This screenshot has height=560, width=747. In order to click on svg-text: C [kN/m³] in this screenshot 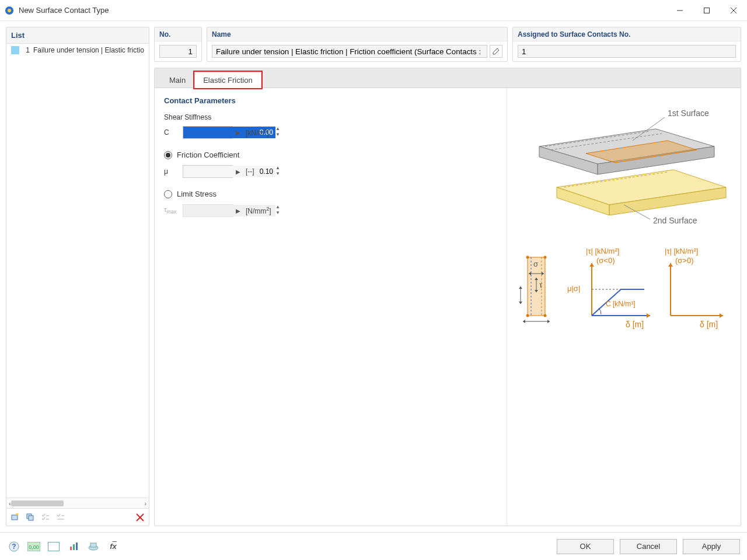, I will do `click(621, 304)`.